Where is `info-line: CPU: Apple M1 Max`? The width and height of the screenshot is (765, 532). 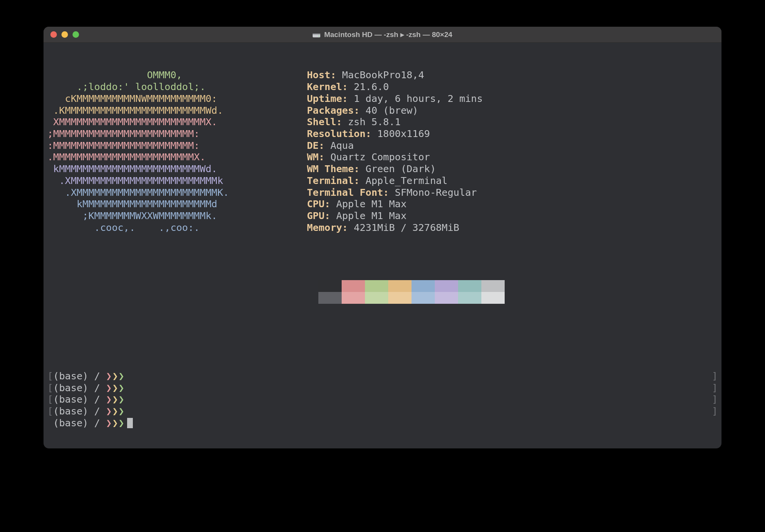
info-line: CPU: Apple M1 Max is located at coordinates (512, 204).